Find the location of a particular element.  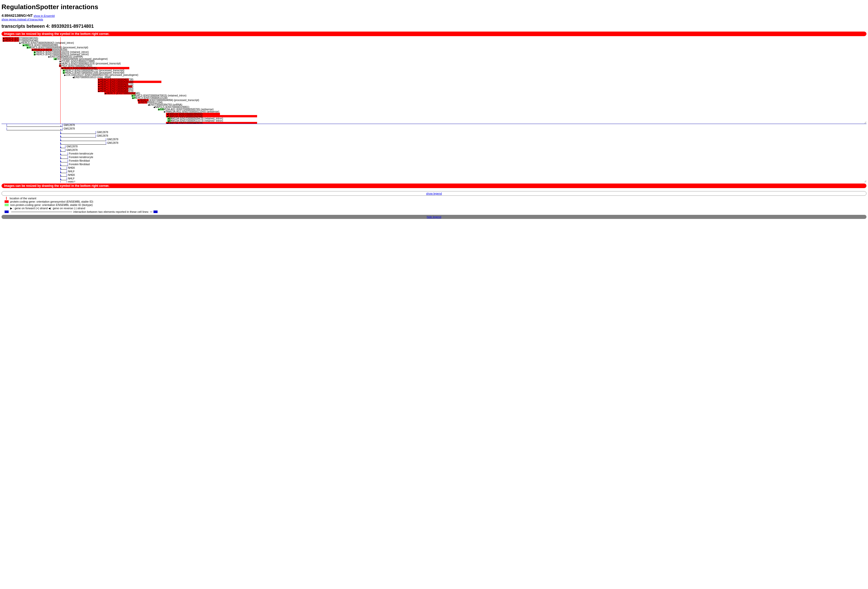

transcripts-pane: ▶HERC6 (ENST00000380265)▶HERC6 (ENST0000… is located at coordinates (434, 81).